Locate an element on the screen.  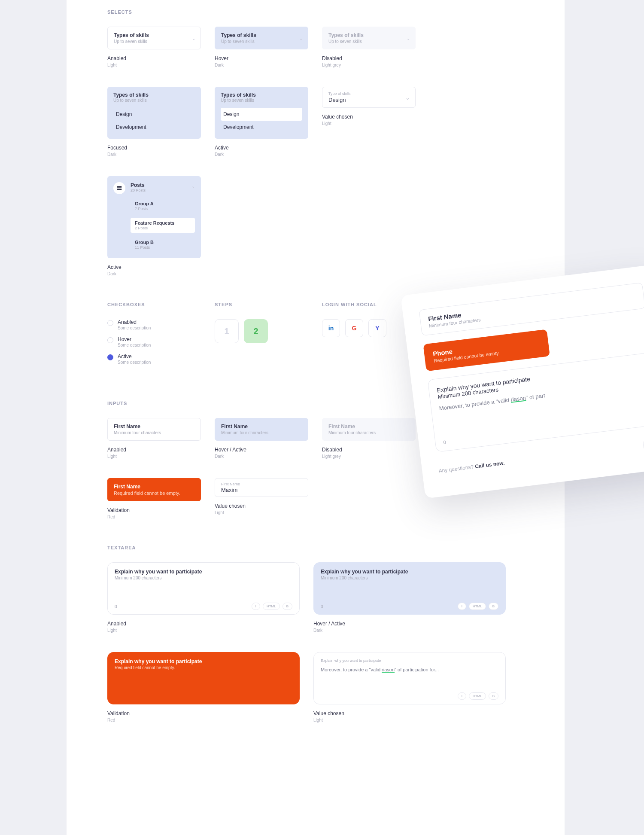
state-label: Disabled is located at coordinates (369, 58).